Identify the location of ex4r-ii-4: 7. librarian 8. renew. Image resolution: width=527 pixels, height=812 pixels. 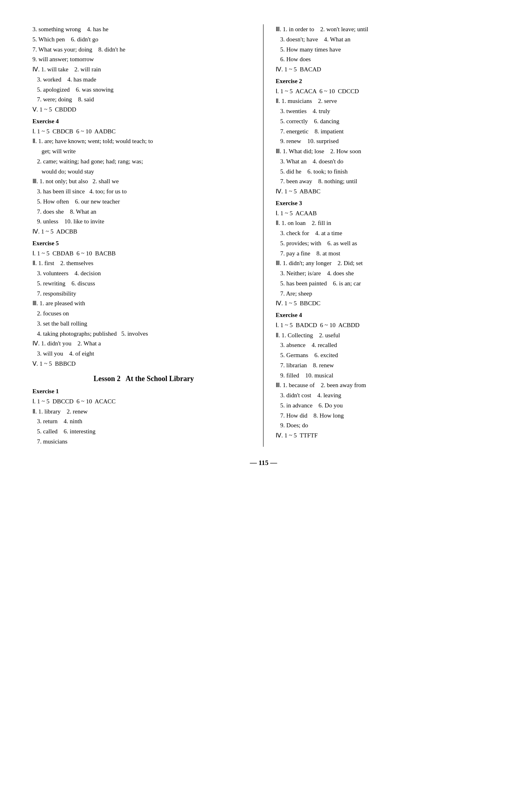
(385, 366).